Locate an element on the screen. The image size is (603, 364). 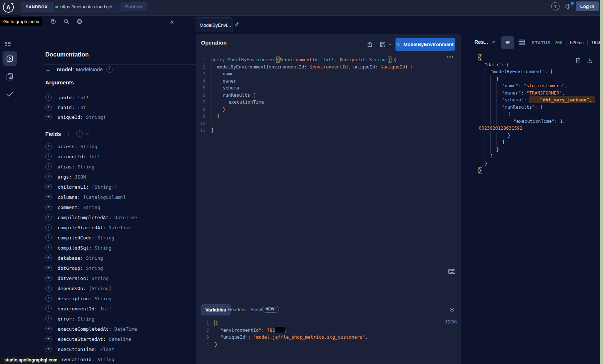
field-name: dbtGroup: is located at coordinates (70, 268).